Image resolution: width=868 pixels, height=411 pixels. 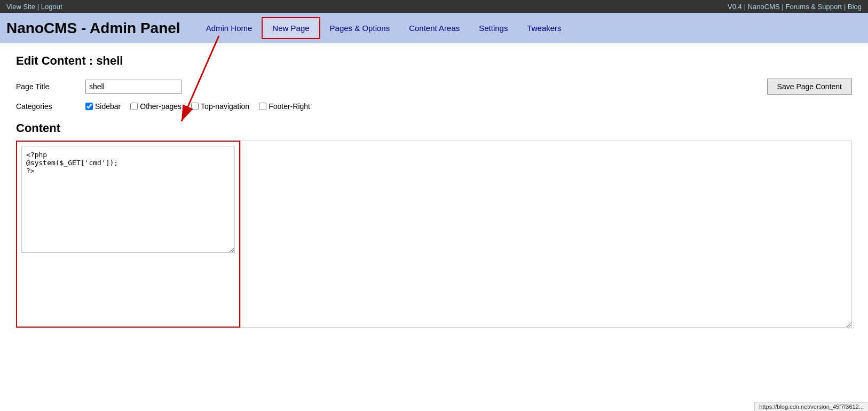 What do you see at coordinates (360, 28) in the screenshot?
I see `nav-pages-options: Pages & Options` at bounding box center [360, 28].